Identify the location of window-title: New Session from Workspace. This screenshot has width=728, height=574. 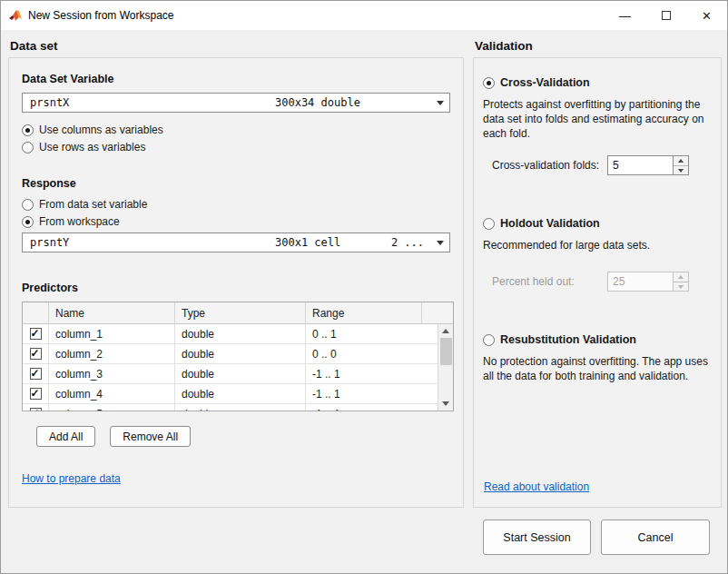
(102, 15).